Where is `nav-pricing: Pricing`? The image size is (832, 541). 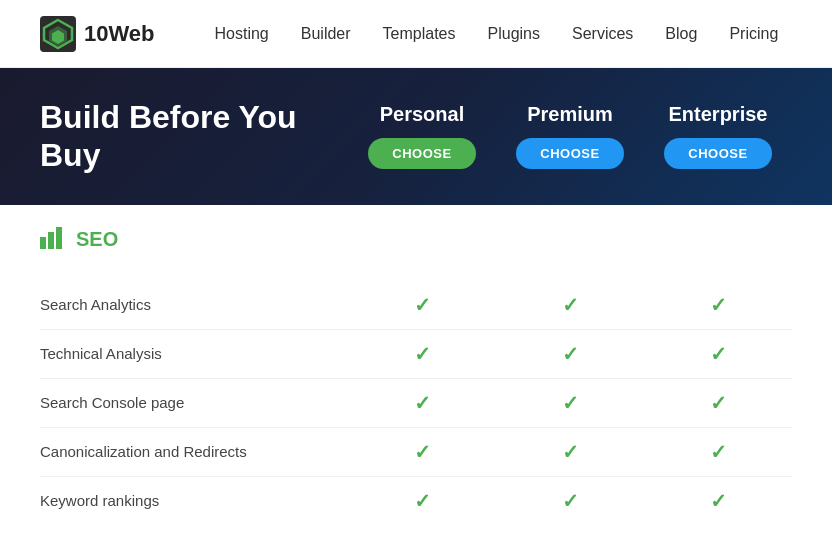 nav-pricing: Pricing is located at coordinates (754, 34).